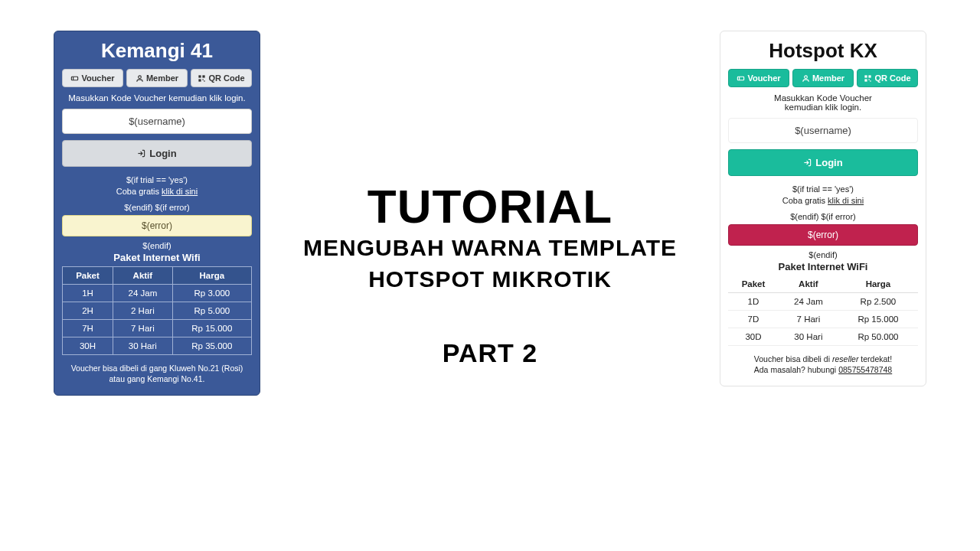 This screenshot has height=551, width=980. I want to click on title-line-2b: HOTSPOT MIKROTIK, so click(490, 280).